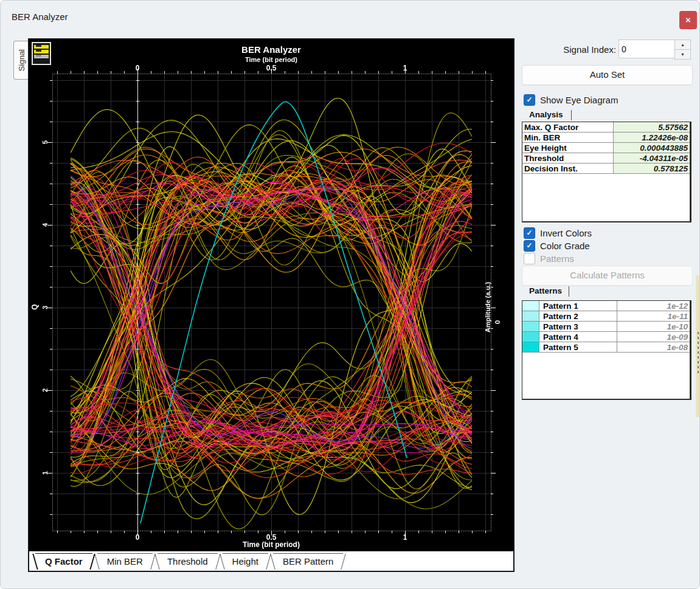  Describe the element at coordinates (570, 100) in the screenshot. I see `show-eye-diagram-row: ✓ Show Eye Diagram` at that location.